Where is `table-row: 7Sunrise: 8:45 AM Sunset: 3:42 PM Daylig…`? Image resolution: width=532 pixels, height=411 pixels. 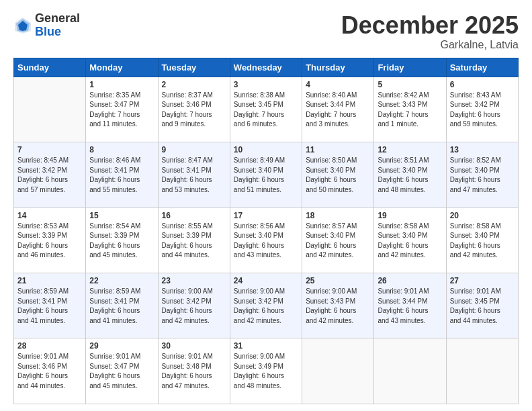 table-row: 7Sunrise: 8:45 AM Sunset: 3:42 PM Daylig… is located at coordinates (50, 175).